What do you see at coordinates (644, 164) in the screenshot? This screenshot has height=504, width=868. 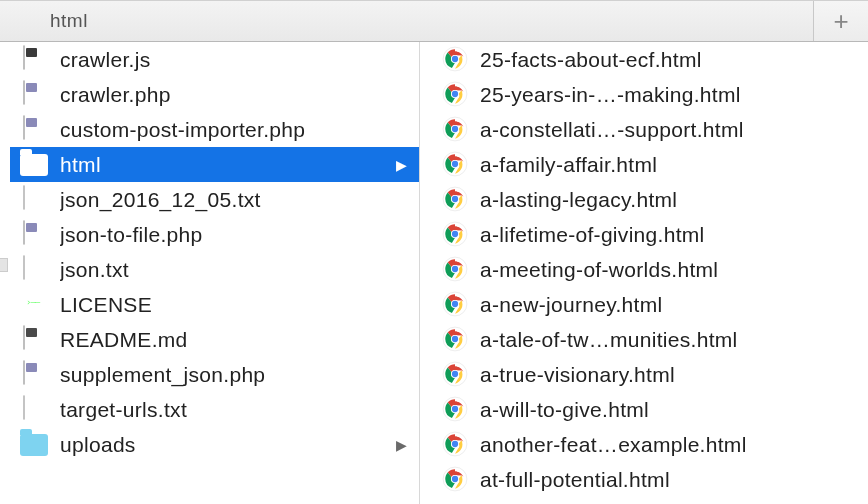 I see `file-row: a-family-affair.html` at bounding box center [644, 164].